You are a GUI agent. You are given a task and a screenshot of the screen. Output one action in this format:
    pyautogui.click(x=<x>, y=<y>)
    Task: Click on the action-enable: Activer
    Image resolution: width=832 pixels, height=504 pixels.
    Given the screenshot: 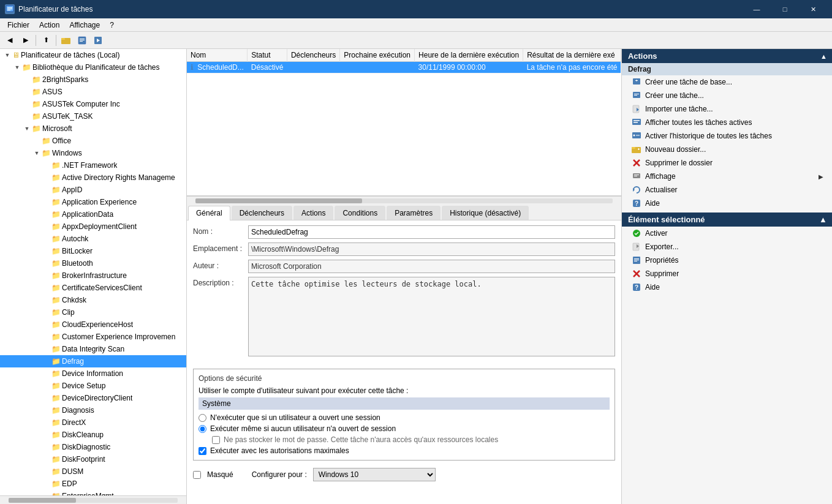 What is the action you would take?
    pyautogui.click(x=727, y=233)
    